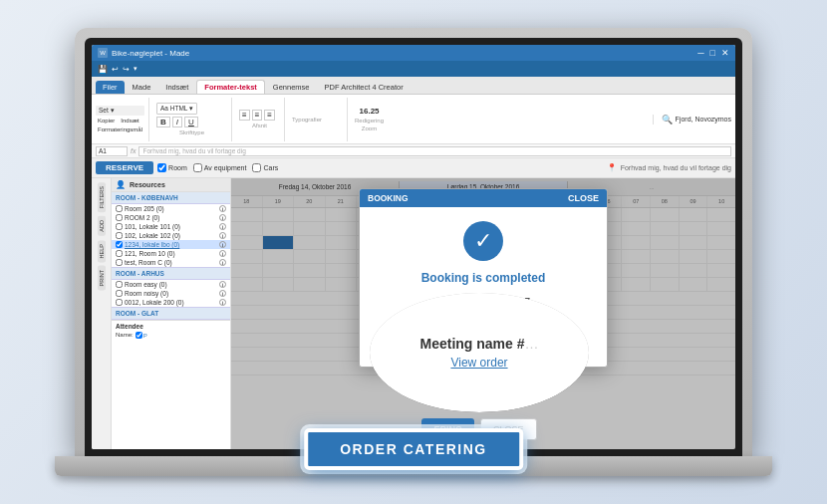 The image size is (827, 504). I want to click on sidebar-item: Room 205 (0) i, so click(171, 209).